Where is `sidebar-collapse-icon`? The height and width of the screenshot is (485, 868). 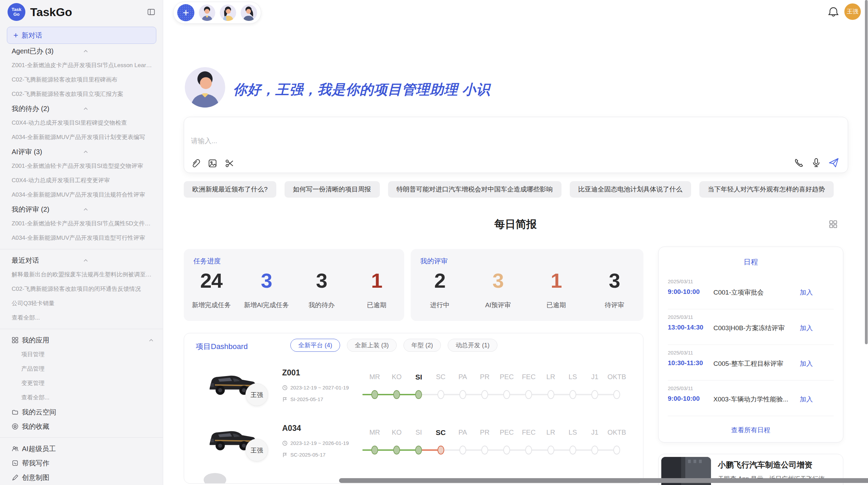 sidebar-collapse-icon is located at coordinates (151, 12).